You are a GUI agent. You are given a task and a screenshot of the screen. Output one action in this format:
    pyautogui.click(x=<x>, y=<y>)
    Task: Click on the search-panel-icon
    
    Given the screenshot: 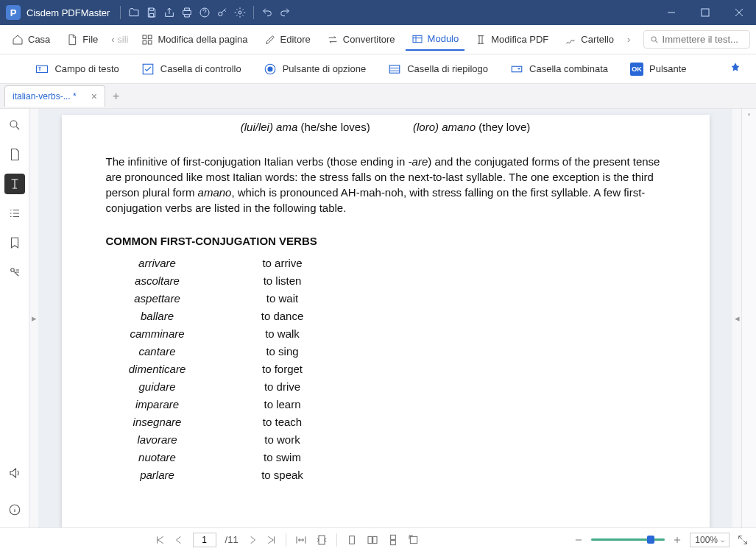 What is the action you would take?
    pyautogui.click(x=15, y=125)
    